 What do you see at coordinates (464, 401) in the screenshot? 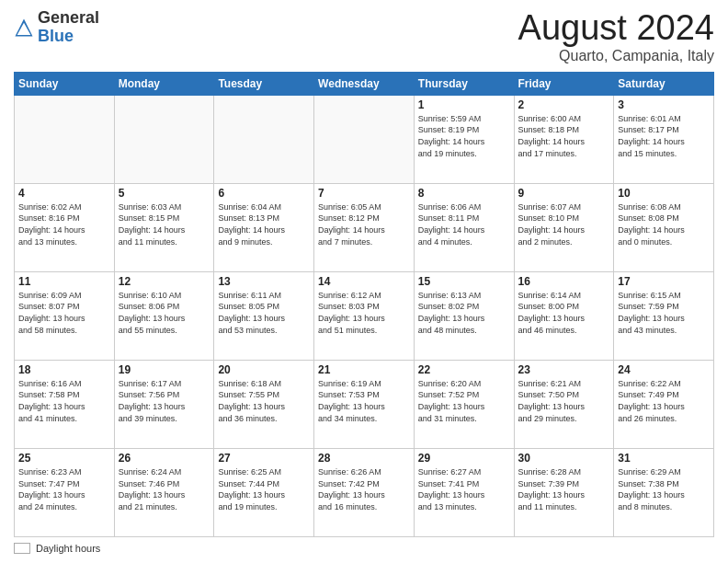
I see `day-info: Sunrise: 6:20 AM Sunset: 7:52 PM Dayligh…` at bounding box center [464, 401].